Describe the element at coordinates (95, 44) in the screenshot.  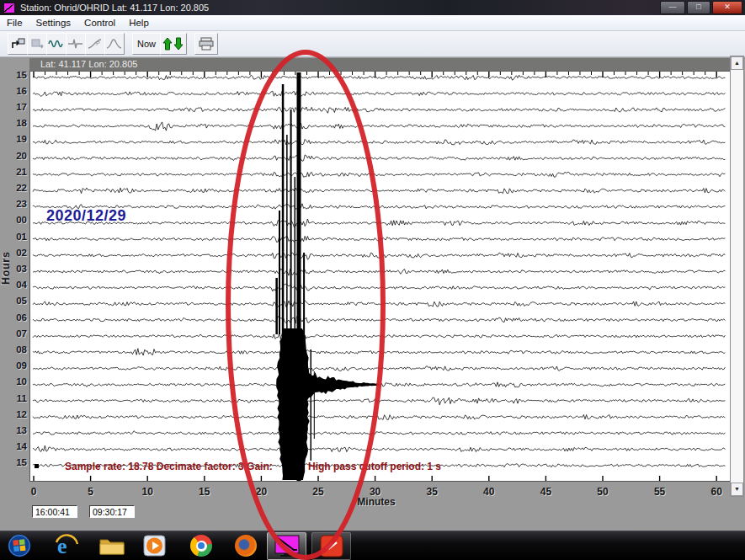
I see `filter-response-button: P` at that location.